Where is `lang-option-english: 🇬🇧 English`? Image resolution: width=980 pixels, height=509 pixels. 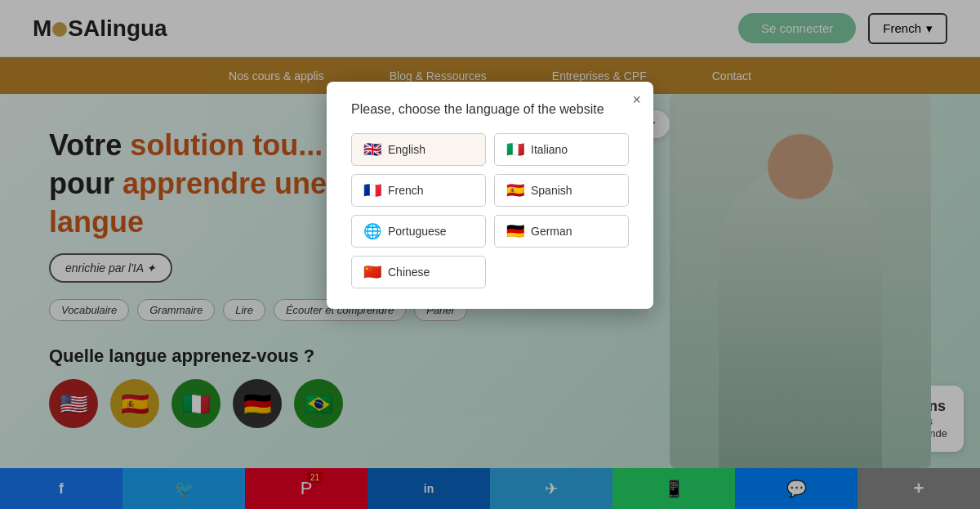
lang-option-english: 🇬🇧 English is located at coordinates (418, 150).